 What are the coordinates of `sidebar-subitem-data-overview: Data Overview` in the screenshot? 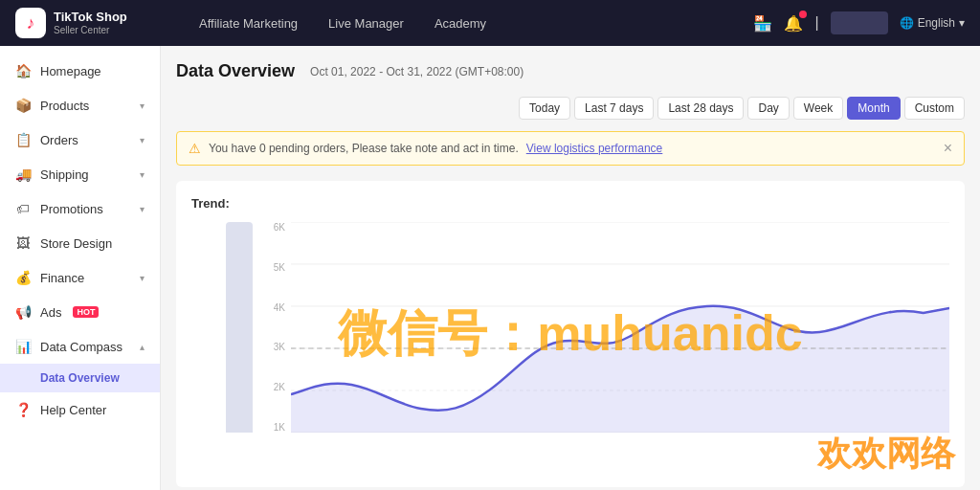 It's located at (80, 378).